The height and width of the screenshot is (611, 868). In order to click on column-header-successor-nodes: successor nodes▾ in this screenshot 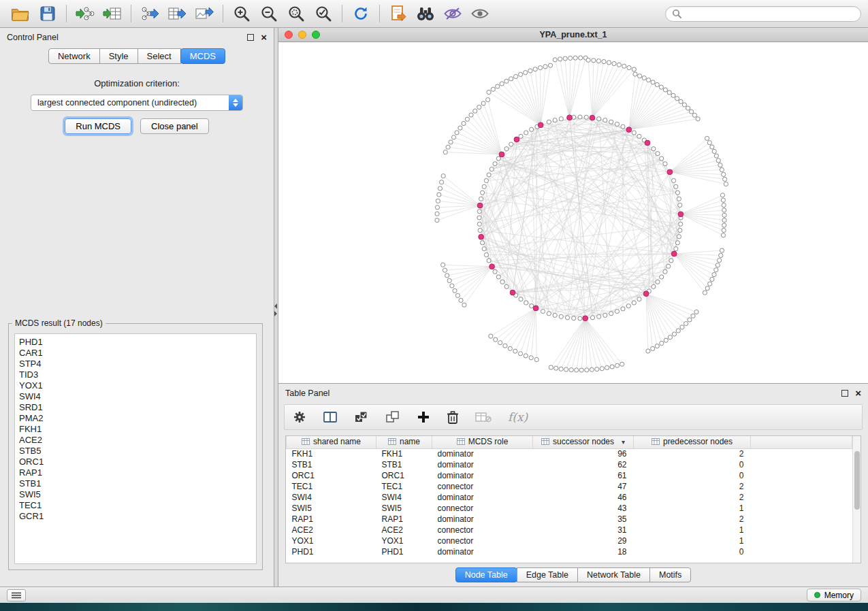, I will do `click(583, 442)`.